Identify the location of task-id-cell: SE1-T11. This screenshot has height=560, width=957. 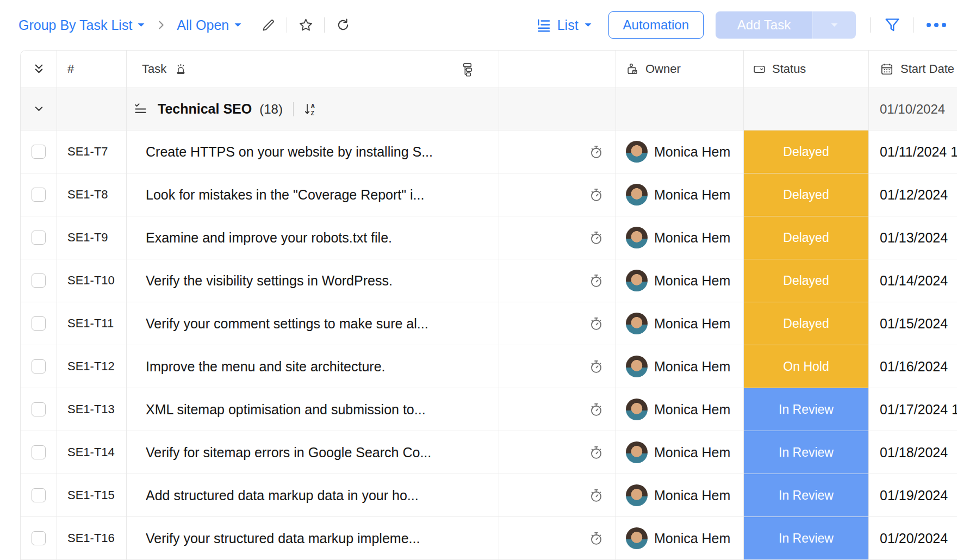
(92, 323).